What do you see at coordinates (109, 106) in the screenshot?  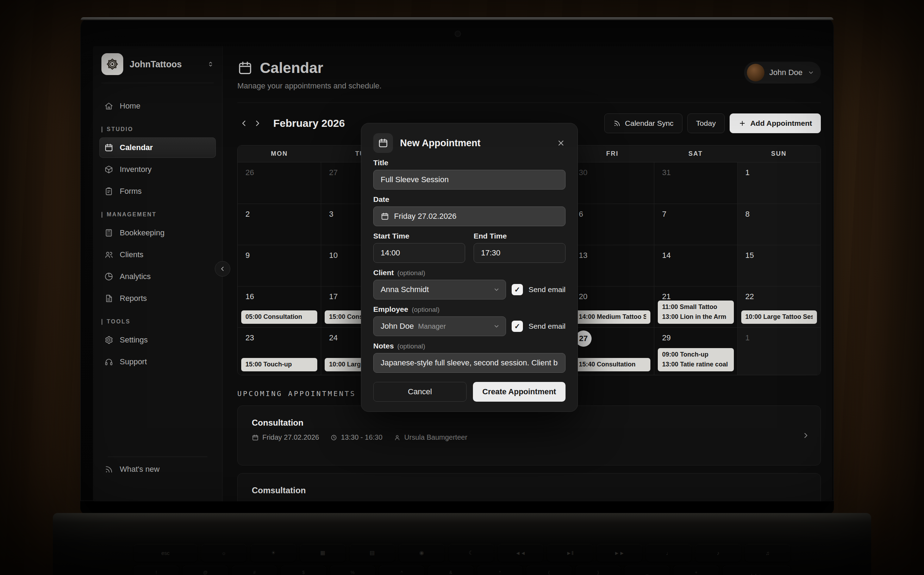 I see `home-icon` at bounding box center [109, 106].